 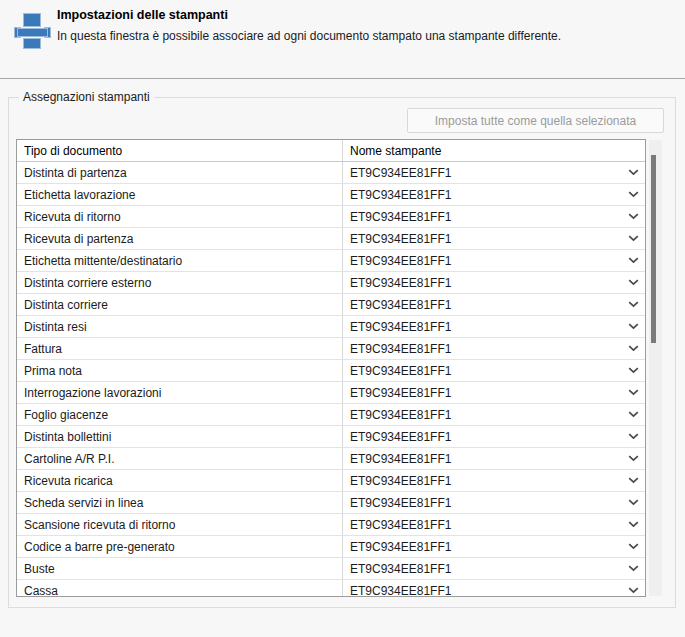 What do you see at coordinates (180, 348) in the screenshot?
I see `document-type-cell: Fattura` at bounding box center [180, 348].